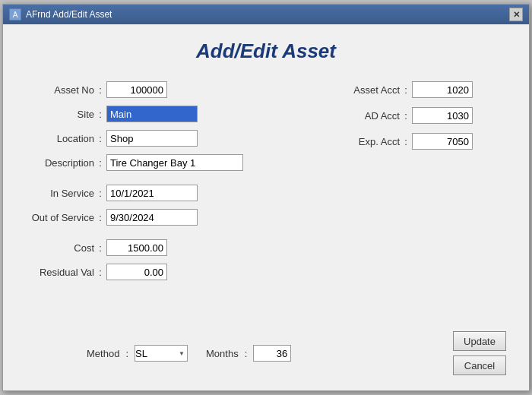 The width and height of the screenshot is (532, 395). I want to click on close-button: ✕, so click(516, 14).